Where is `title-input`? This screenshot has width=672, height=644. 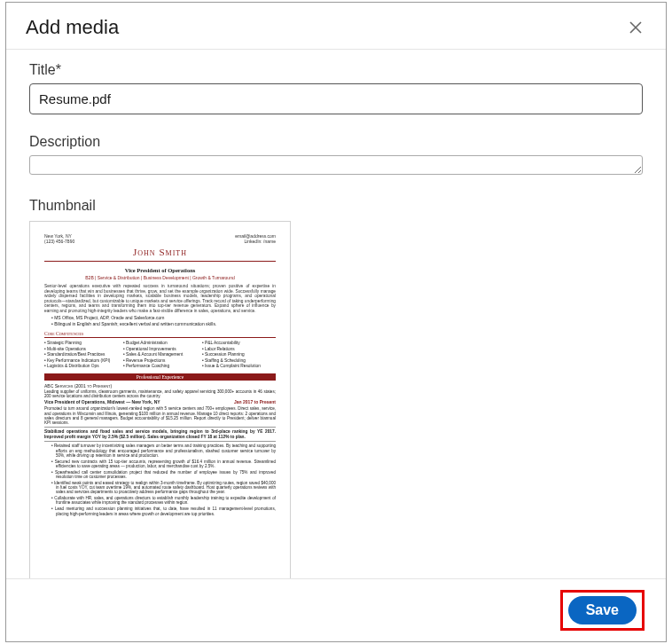 title-input is located at coordinates (336, 99).